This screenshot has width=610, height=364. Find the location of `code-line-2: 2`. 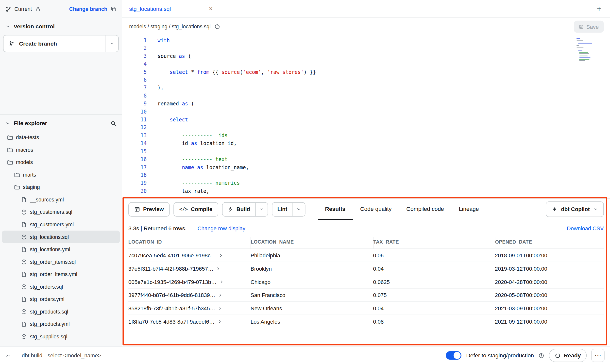

code-line-2: 2 is located at coordinates (366, 49).